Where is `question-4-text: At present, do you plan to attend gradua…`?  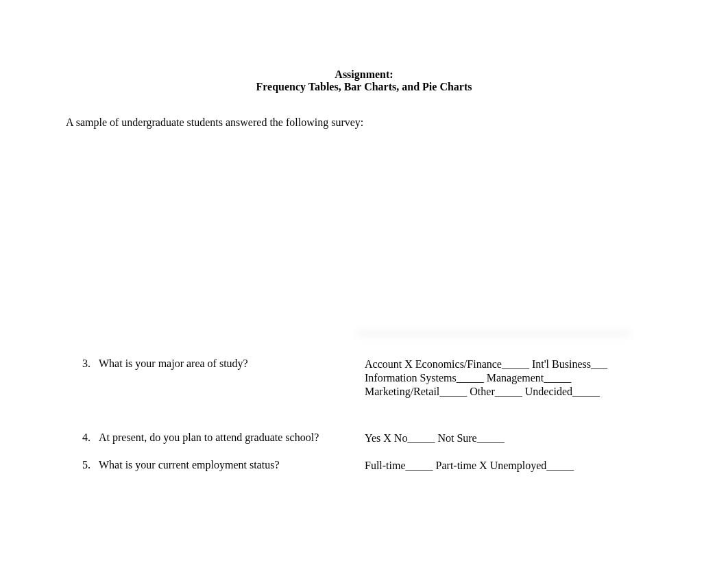 question-4-text: At present, do you plan to attend gradua… is located at coordinates (232, 438).